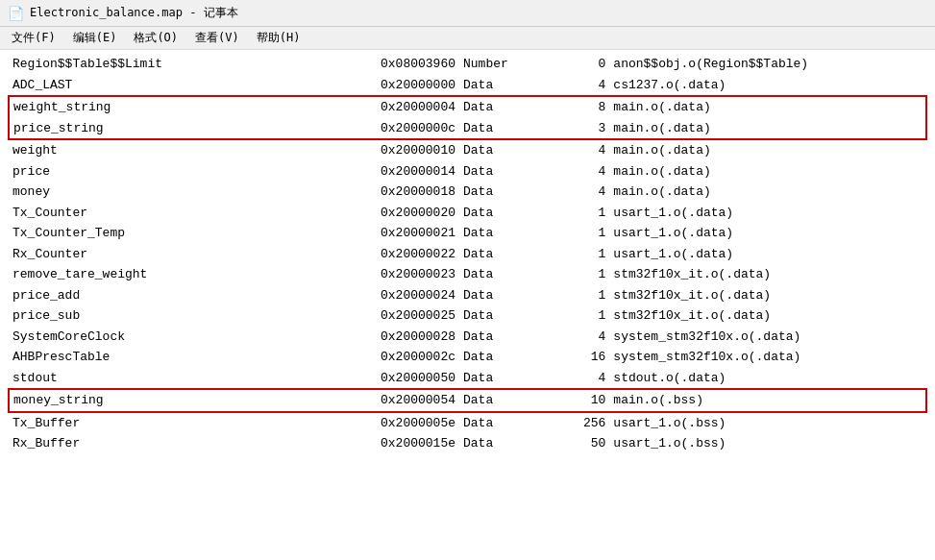 This screenshot has height=560, width=935. I want to click on table-row: AHBPrescTable0x2000002cData16system_stm3…, so click(467, 357).